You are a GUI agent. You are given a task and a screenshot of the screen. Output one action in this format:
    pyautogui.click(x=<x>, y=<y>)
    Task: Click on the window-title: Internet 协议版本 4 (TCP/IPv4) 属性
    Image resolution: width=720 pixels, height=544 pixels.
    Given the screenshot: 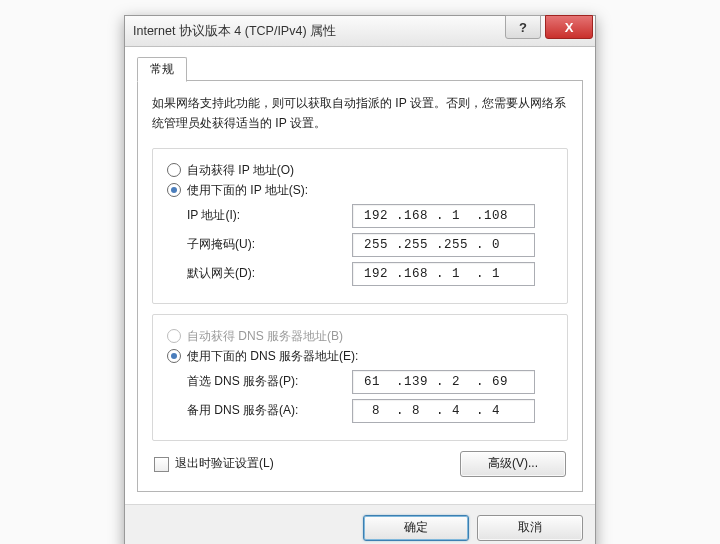 What is the action you would take?
    pyautogui.click(x=319, y=32)
    